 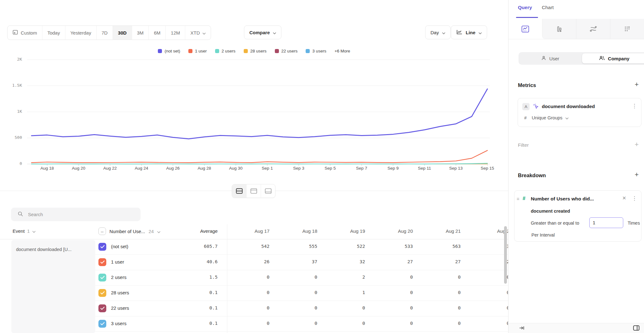 What do you see at coordinates (109, 33) in the screenshot?
I see `date-range-group: CustomTodayYesterday7D30D3M6M12MXTD` at bounding box center [109, 33].